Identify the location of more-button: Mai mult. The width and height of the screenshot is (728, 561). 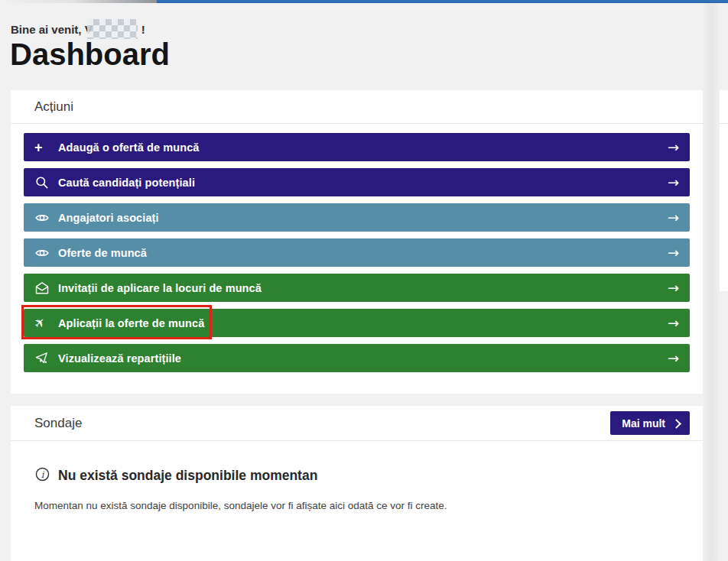
(650, 423).